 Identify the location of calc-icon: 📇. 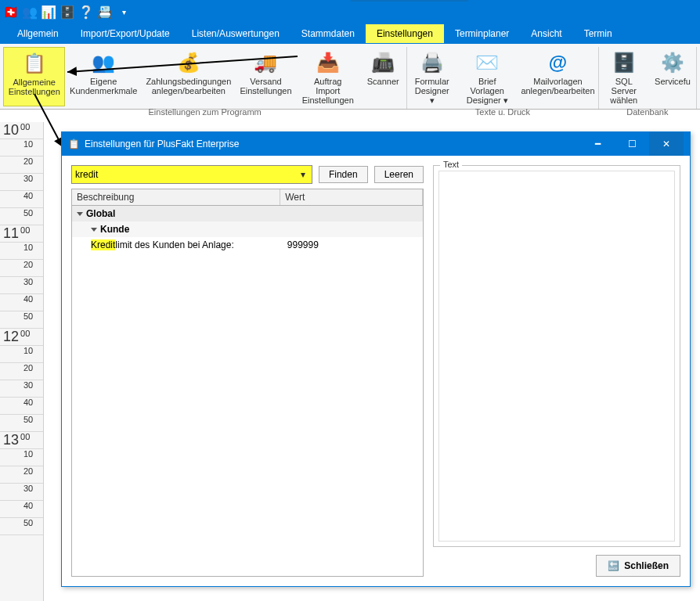
(105, 12).